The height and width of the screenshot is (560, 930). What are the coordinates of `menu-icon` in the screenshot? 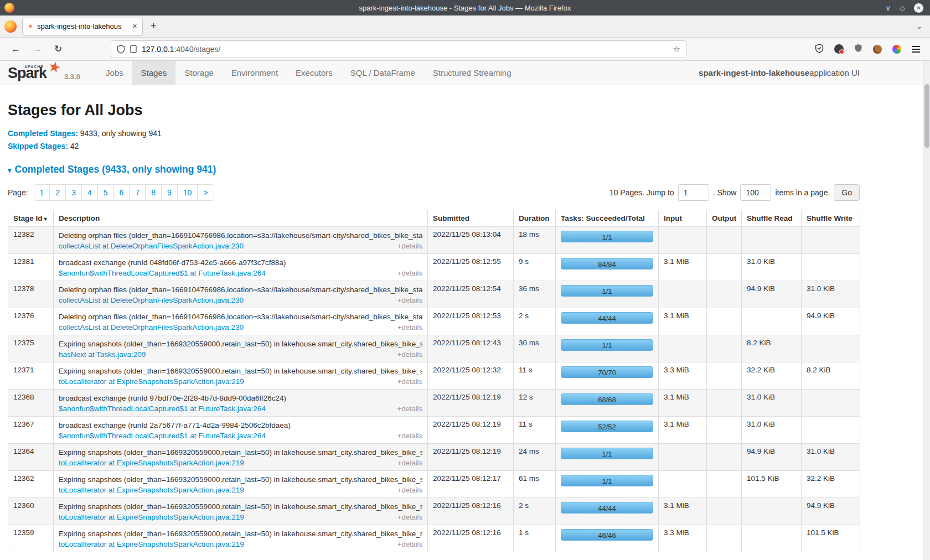 It's located at (916, 49).